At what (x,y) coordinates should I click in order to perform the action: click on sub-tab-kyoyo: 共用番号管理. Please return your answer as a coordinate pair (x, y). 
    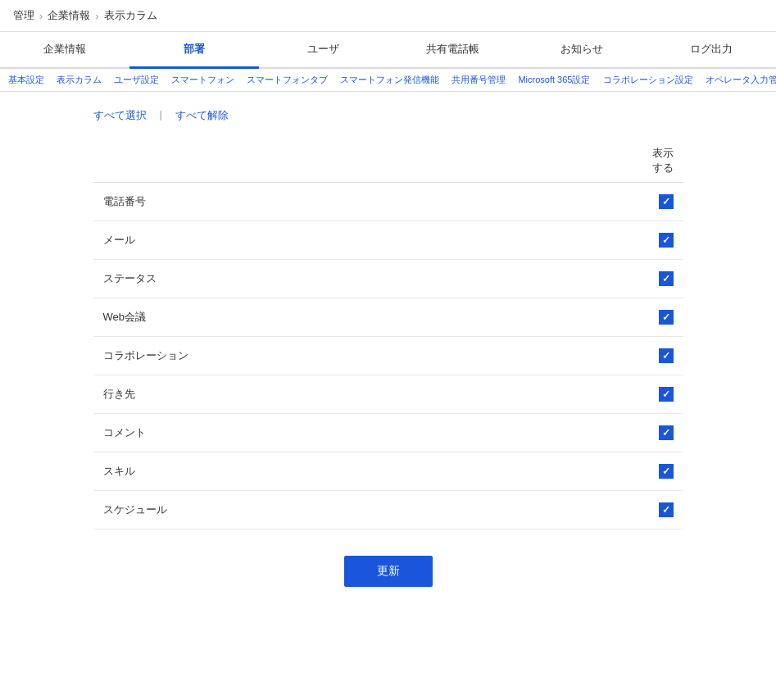
    Looking at the image, I should click on (479, 80).